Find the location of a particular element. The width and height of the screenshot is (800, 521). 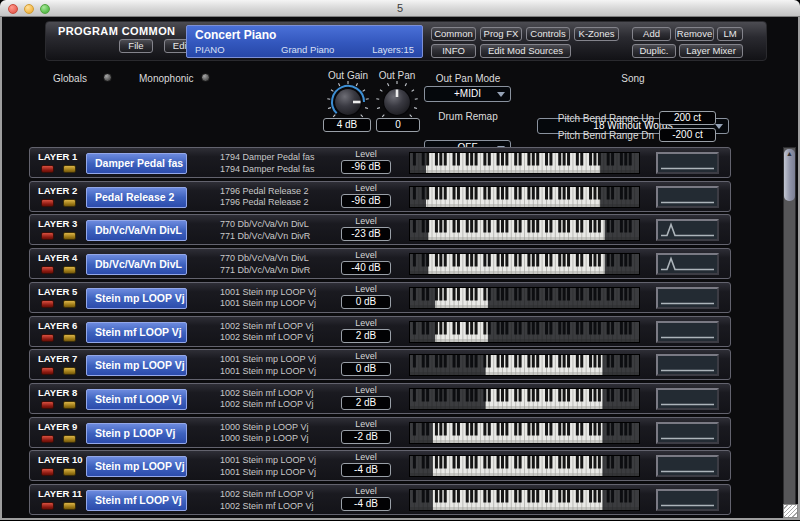

layer-number-label: LAYER 5 is located at coordinates (58, 292).